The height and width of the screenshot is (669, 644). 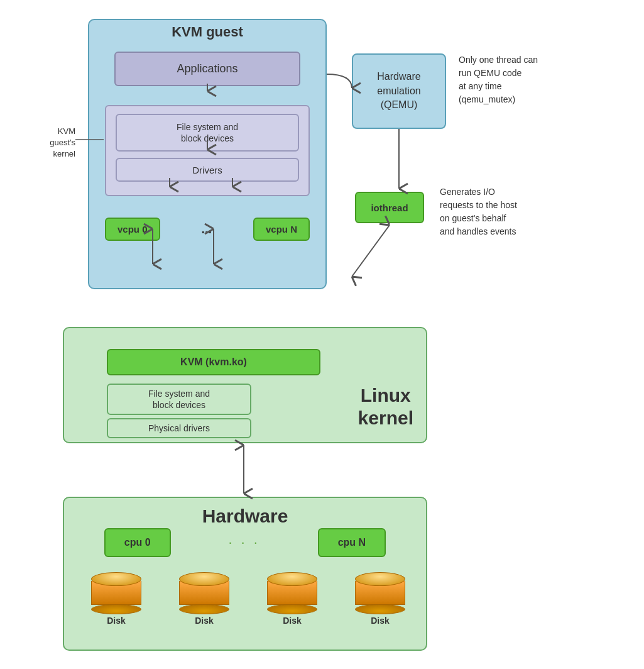 I want to click on disk-1-top, so click(x=116, y=579).